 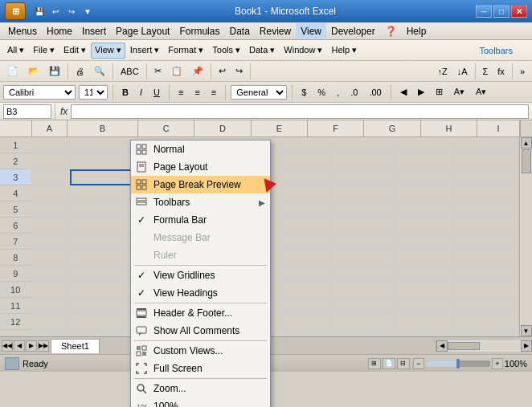 What do you see at coordinates (498, 128) in the screenshot?
I see `col-header-i: I` at bounding box center [498, 128].